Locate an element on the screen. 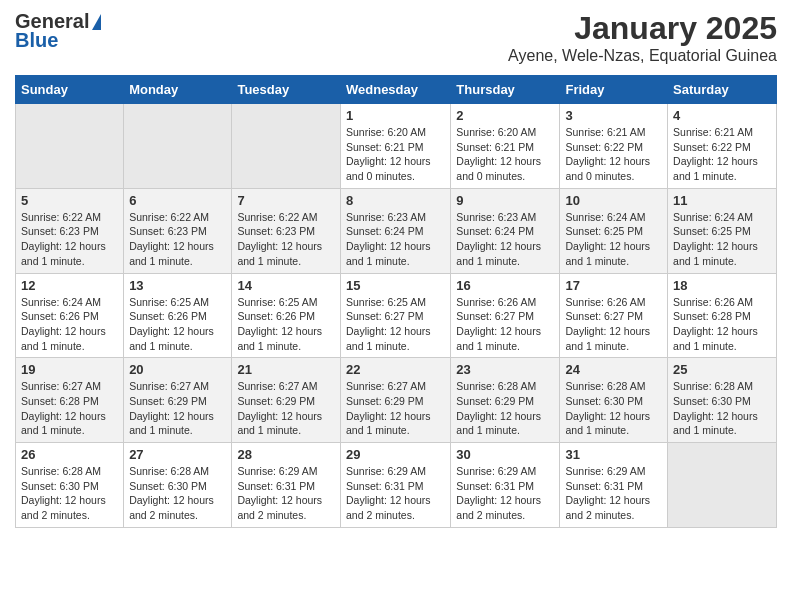 This screenshot has width=792, height=612. calendar-cell: 8Sunrise: 6:23 AM Sunset: 6:24 PM Daylig… is located at coordinates (395, 230).